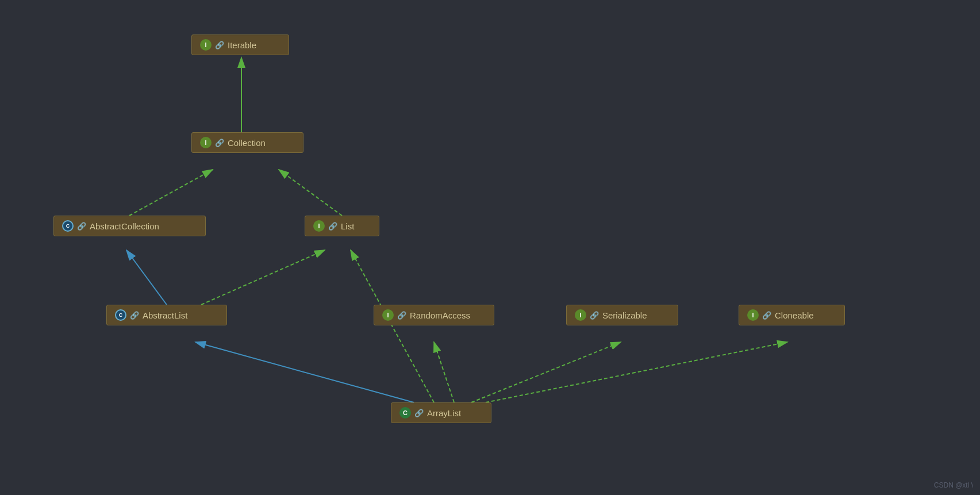 The height and width of the screenshot is (495, 980). Describe the element at coordinates (206, 143) in the screenshot. I see `badge-collection: I` at that location.